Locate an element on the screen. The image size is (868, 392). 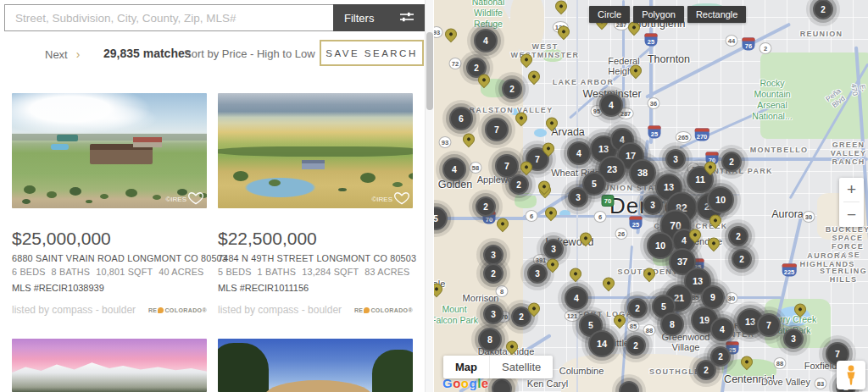
map-label: National Wildlife Refuge is located at coordinates (488, 15).